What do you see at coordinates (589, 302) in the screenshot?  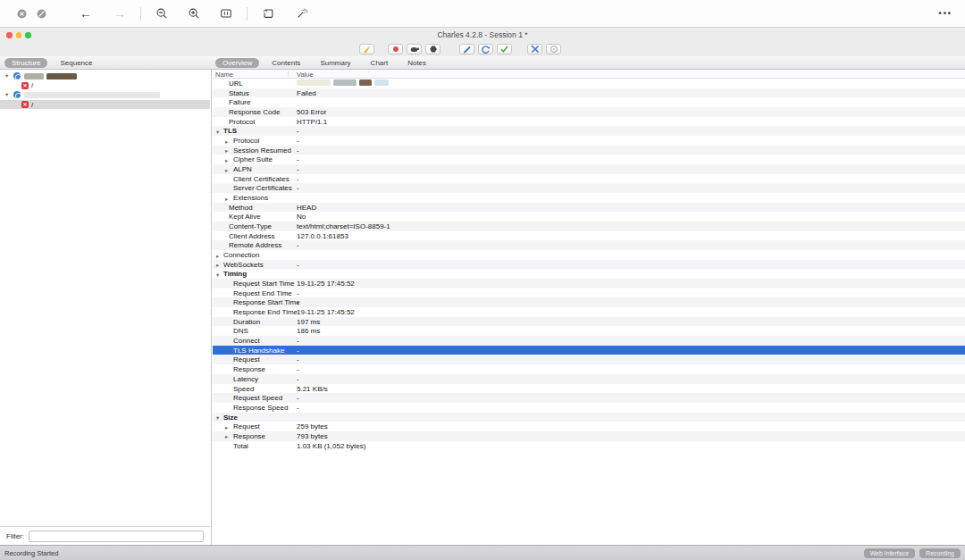 I see `table-row-response-start-time: Response Start Time-` at bounding box center [589, 302].